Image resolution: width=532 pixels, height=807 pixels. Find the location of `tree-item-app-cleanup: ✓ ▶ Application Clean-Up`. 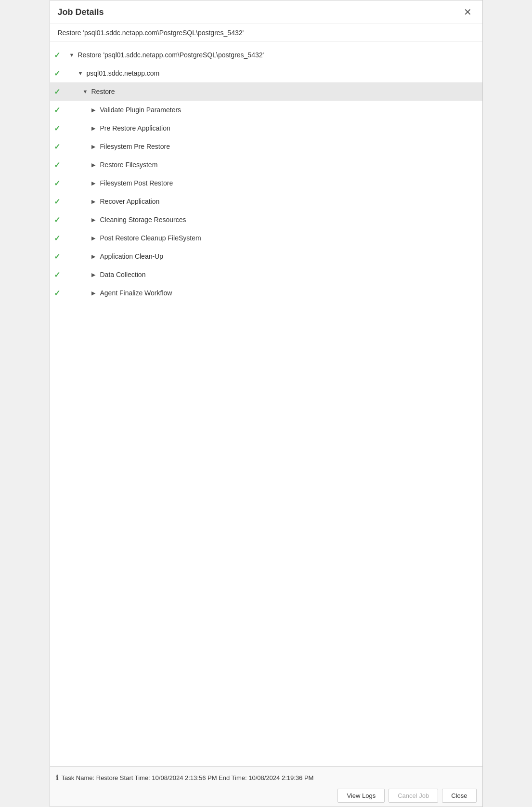

tree-item-app-cleanup: ✓ ▶ Application Clean-Up is located at coordinates (266, 256).